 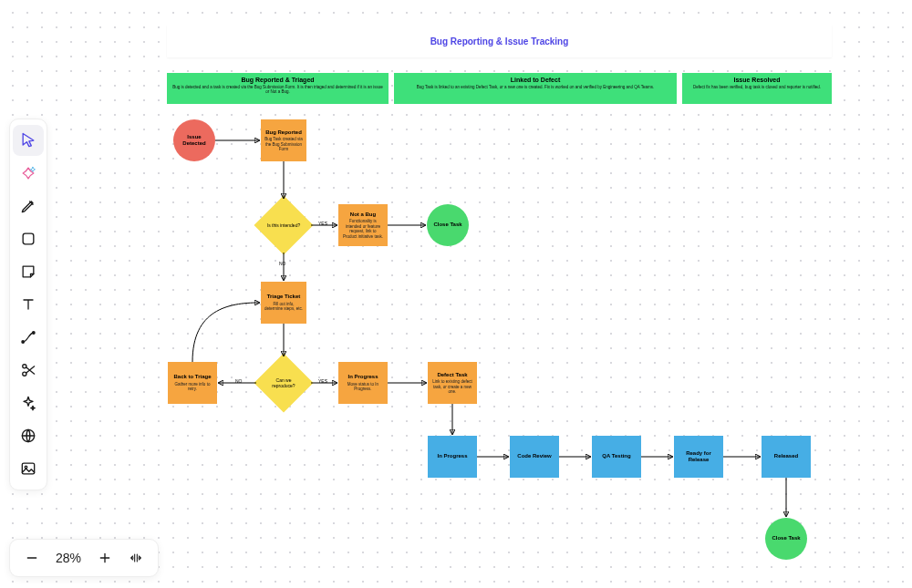 I want to click on node-defect-task: Defect Task Link to existing defect task…, so click(x=452, y=383).